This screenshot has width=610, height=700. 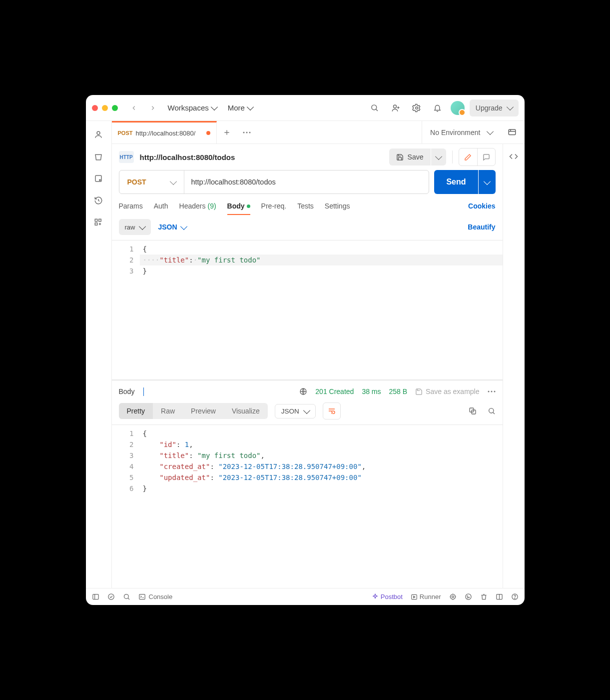 I want to click on response-body-editor: 123456 { "id": 1, "title": "my first tod…, so click(x=307, y=506).